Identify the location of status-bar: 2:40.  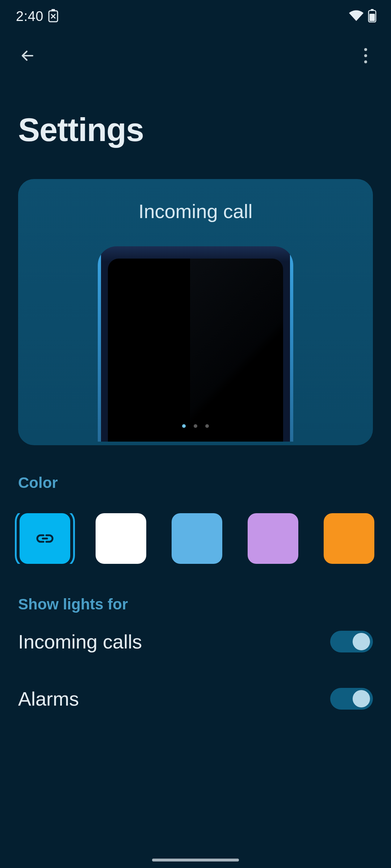
(196, 16).